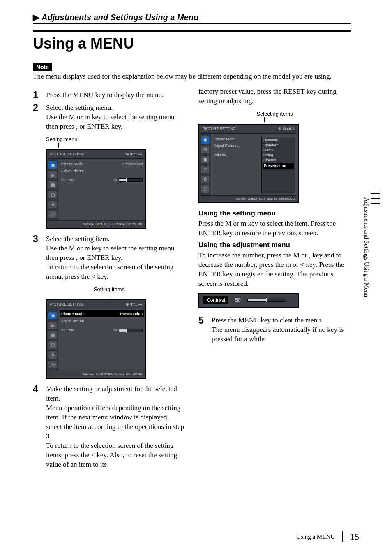  I want to click on osd-contrast-bar: Contrast 50, so click(249, 300).